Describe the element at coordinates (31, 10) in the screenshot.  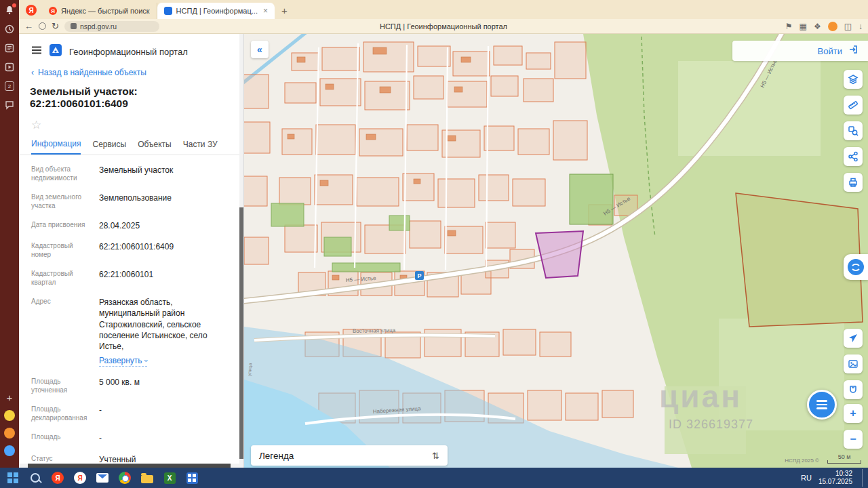
I see `yandex-menu-icon: Я` at that location.